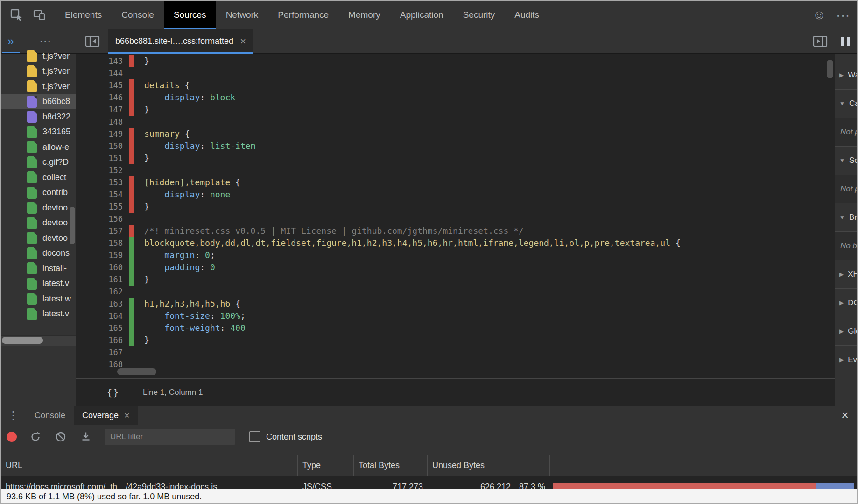  Describe the element at coordinates (61, 437) in the screenshot. I see `clear-icon` at that location.